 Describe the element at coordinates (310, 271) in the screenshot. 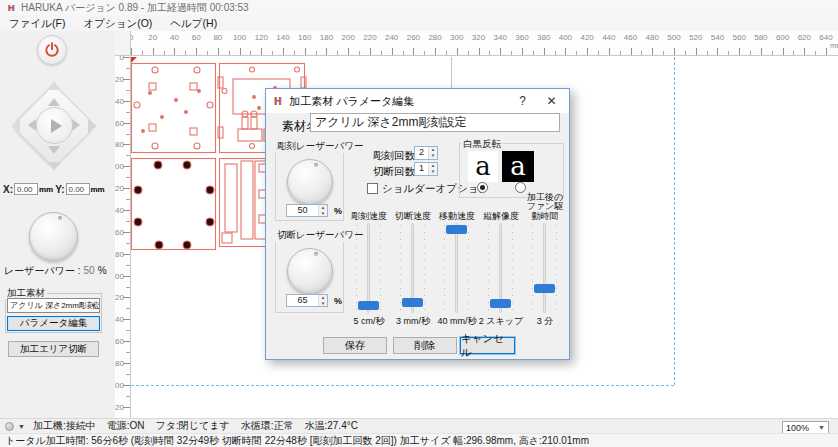

I see `cut-power-knob` at that location.